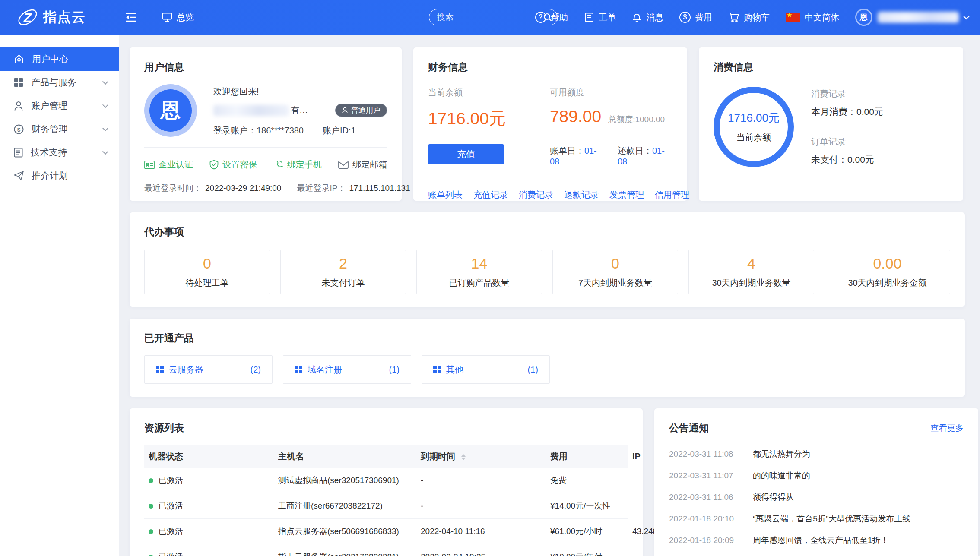  What do you see at coordinates (186, 370) in the screenshot?
I see `product-name: 云服务器` at bounding box center [186, 370].